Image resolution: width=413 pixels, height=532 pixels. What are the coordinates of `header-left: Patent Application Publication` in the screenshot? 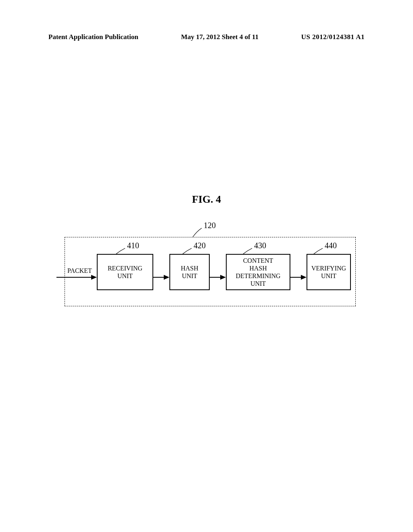 It's located at (94, 37).